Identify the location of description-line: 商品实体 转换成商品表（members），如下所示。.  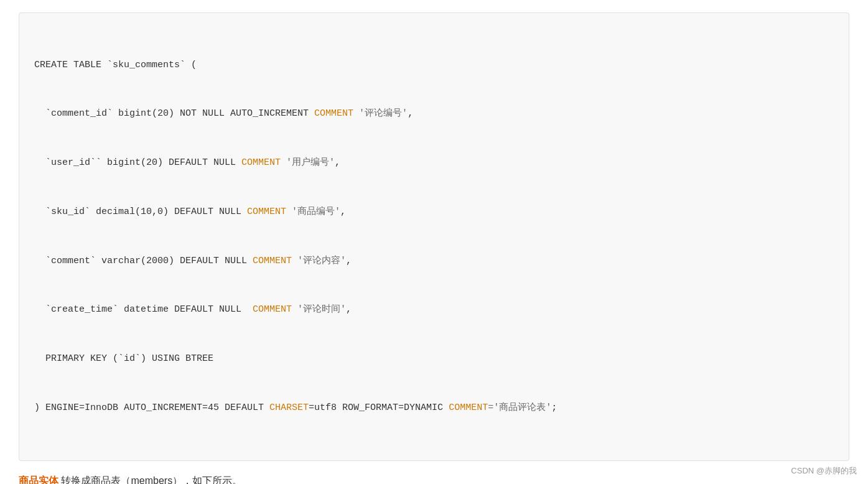
(434, 478).